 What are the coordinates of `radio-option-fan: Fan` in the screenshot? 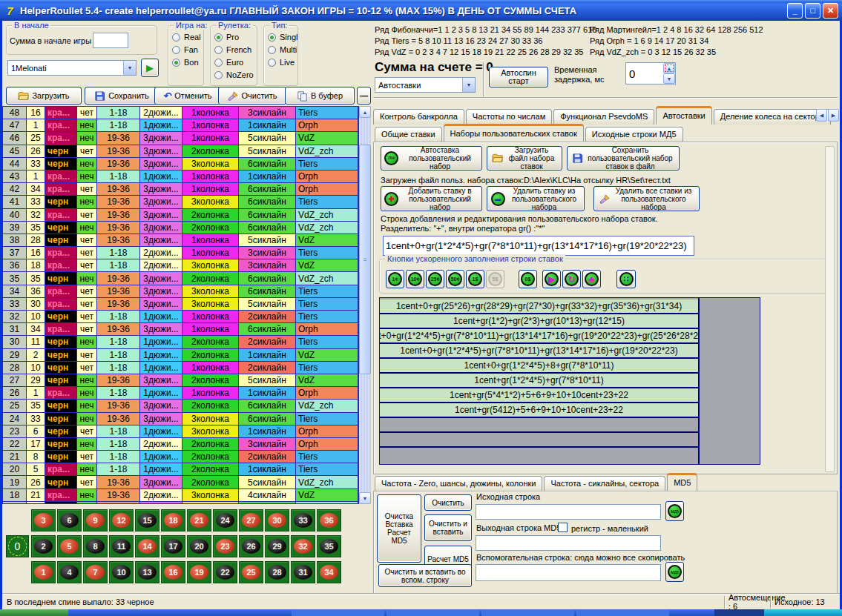 It's located at (187, 50).